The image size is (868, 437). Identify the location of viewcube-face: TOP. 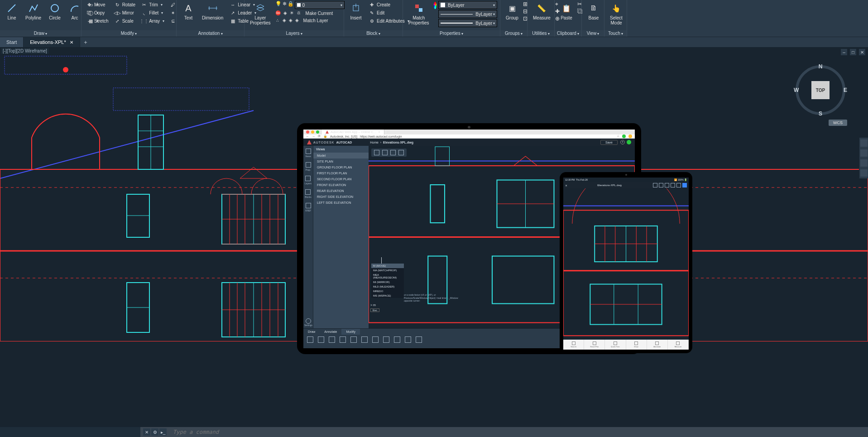
(820, 90).